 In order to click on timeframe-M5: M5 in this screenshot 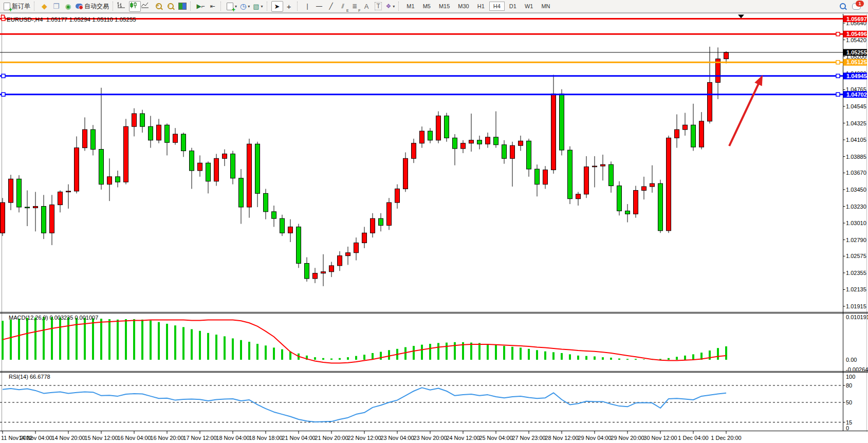, I will do `click(427, 6)`.